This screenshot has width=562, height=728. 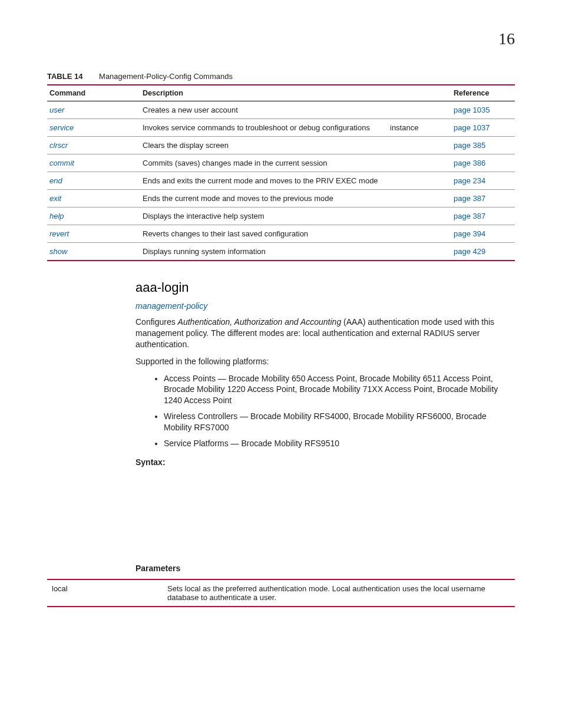 I want to click on syntax-block, so click(x=325, y=511).